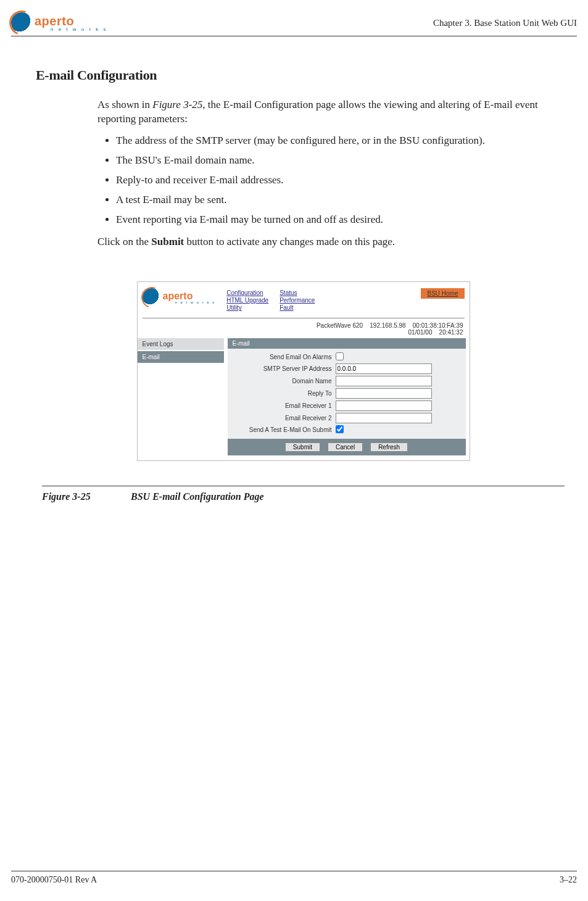 The image size is (588, 901). I want to click on footer-doc-id: 070-20000750-01 Rev A, so click(54, 880).